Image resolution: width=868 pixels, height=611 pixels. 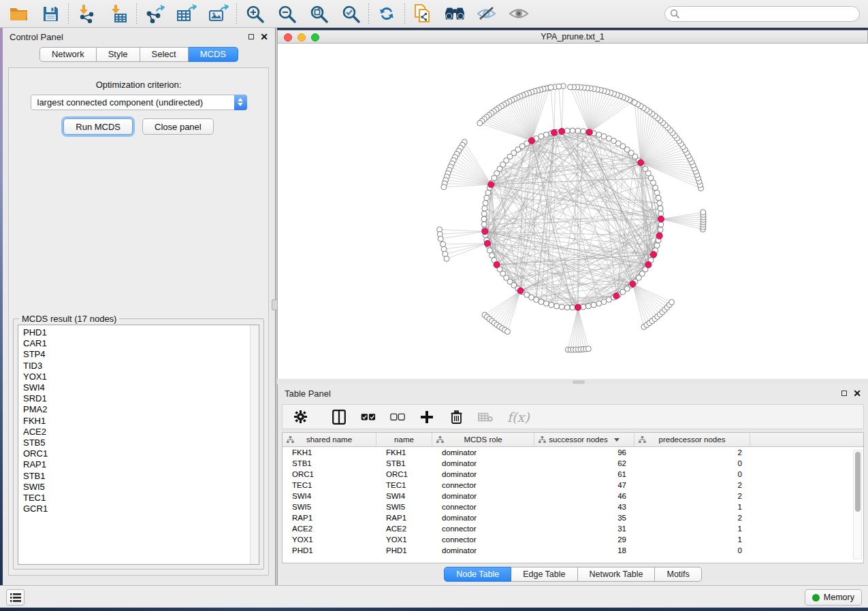 I want to click on mcds-result-item: GCR1, so click(x=141, y=509).